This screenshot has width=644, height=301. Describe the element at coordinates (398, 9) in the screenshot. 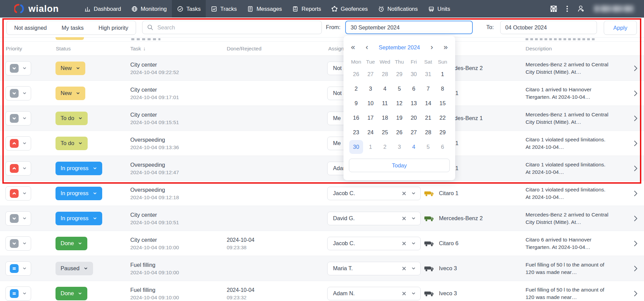

I see `nav-item: Notifications` at that location.